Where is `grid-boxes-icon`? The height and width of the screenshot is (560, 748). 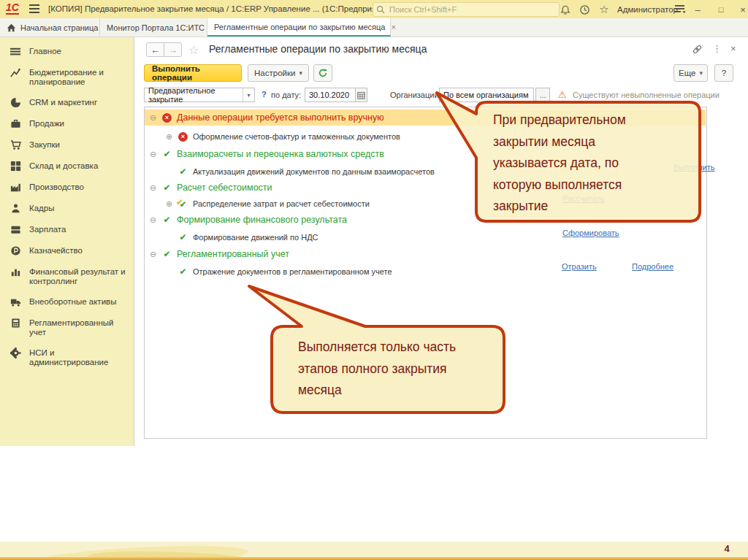
grid-boxes-icon is located at coordinates (16, 166).